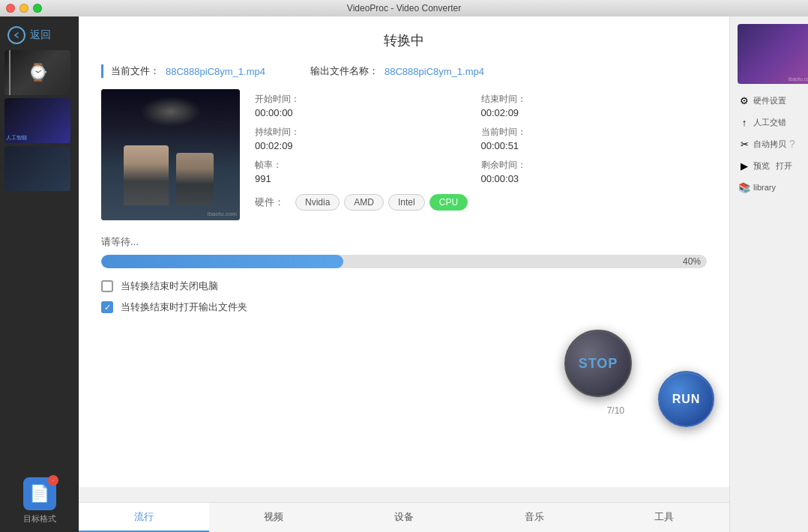  What do you see at coordinates (744, 144) in the screenshot?
I see `crop-icon: ✂` at bounding box center [744, 144].